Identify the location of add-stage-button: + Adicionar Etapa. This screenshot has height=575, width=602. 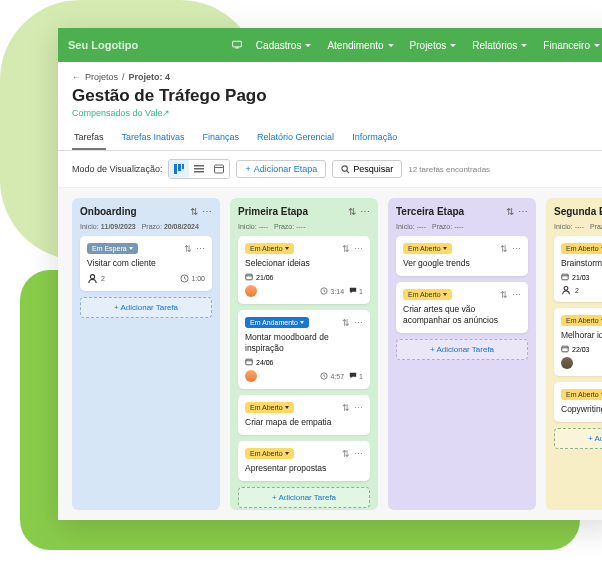
(281, 169).